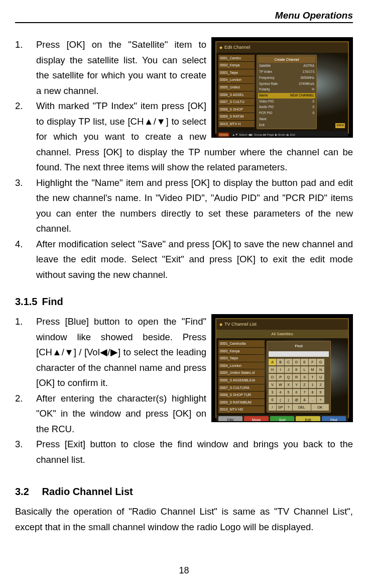 Image resolution: width=368 pixels, height=588 pixels. What do you see at coordinates (184, 260) in the screenshot?
I see `step-item: After modification select "Save" and pre…` at bounding box center [184, 260].